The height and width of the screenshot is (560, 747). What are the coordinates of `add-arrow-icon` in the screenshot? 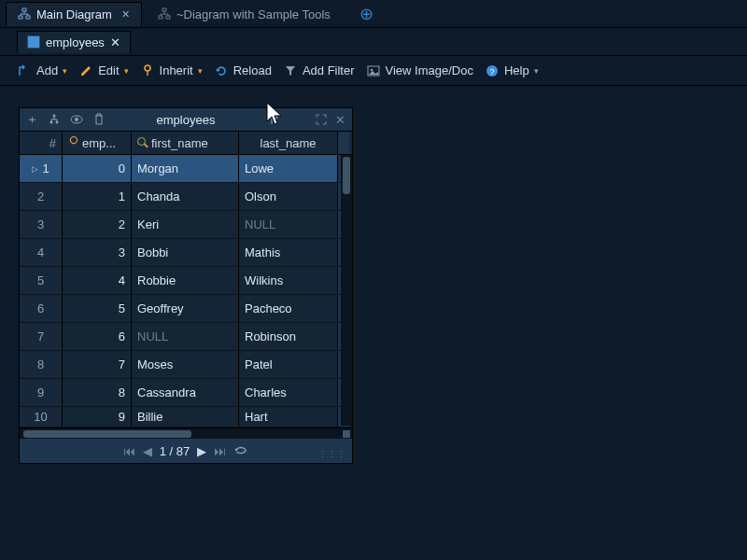 It's located at (24, 71).